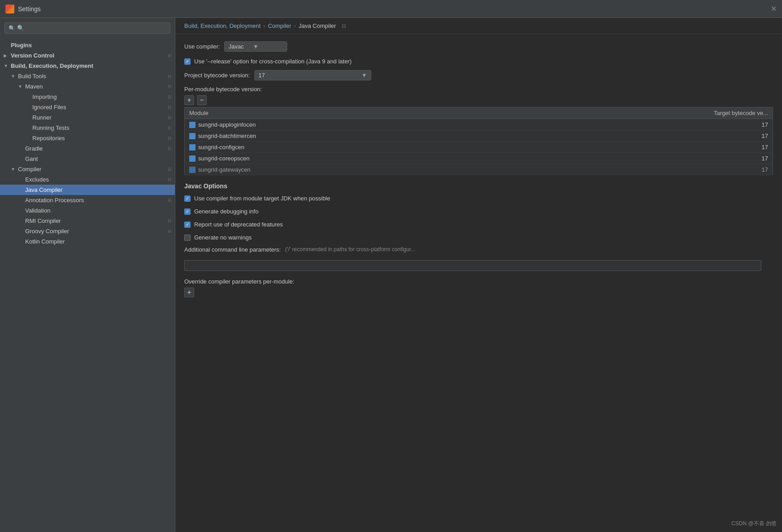 This screenshot has width=782, height=532. Describe the element at coordinates (479, 125) in the screenshot. I see `table-row: sungrid-apploginfocen17` at that location.